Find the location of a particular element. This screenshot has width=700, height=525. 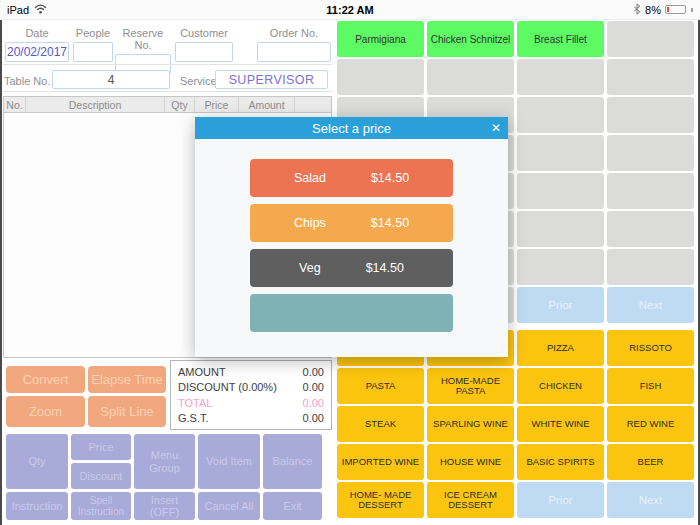

totals-row-discount-0-00: DISCOUNT (0.00%)0.00 is located at coordinates (251, 387).